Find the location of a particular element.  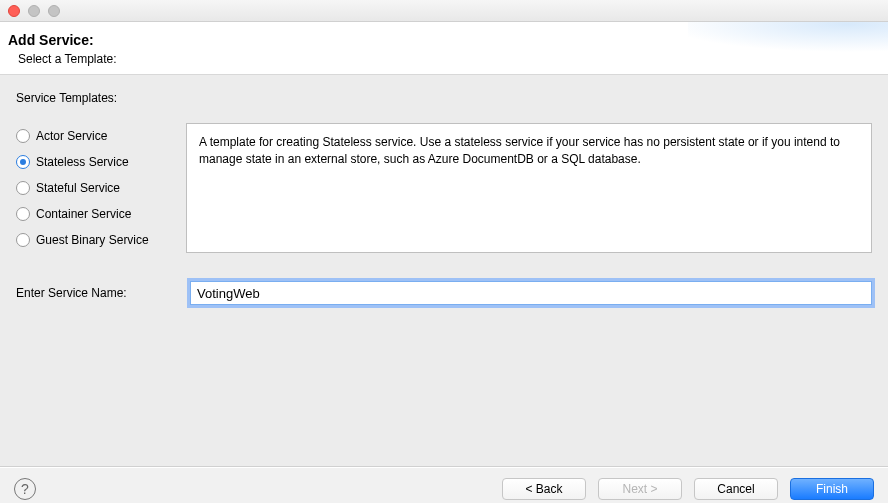

radio-container-service: Container Service is located at coordinates (96, 214).